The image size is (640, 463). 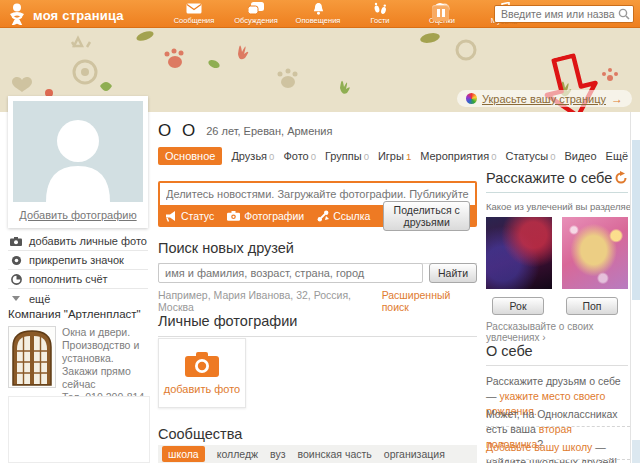 What do you see at coordinates (380, 8) in the screenshot?
I see `footprints-icon` at bounding box center [380, 8].